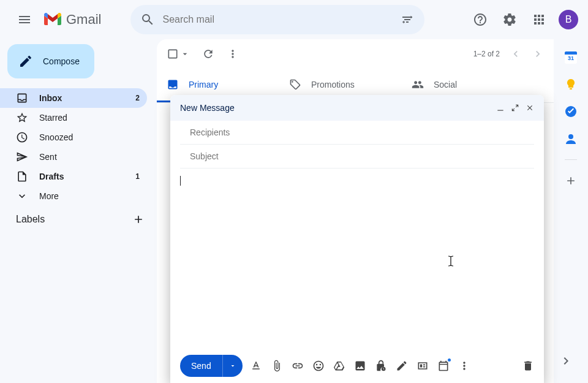  Describe the element at coordinates (480, 20) in the screenshot. I see `help-icon` at that location.